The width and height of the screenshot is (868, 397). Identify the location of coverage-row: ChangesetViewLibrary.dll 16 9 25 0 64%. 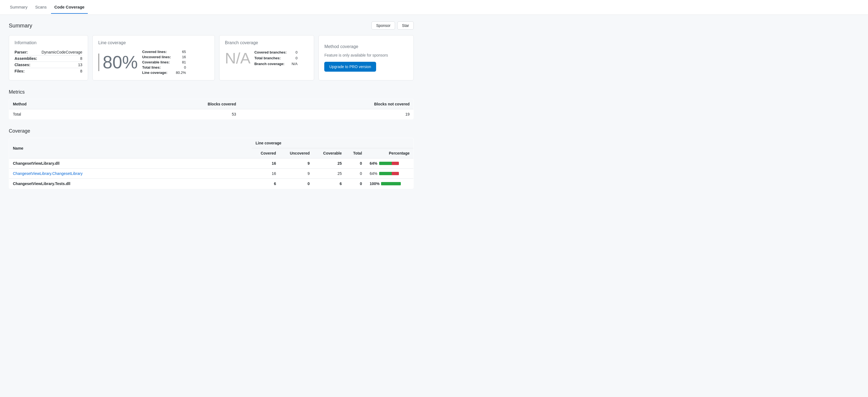
(212, 164).